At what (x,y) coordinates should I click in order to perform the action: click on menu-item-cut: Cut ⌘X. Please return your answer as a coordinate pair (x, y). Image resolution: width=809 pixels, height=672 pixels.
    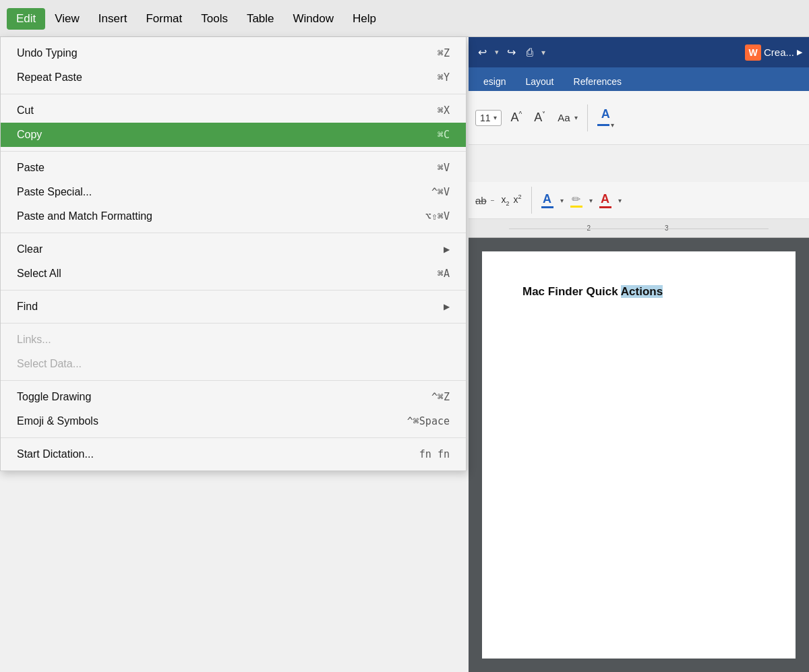
    Looking at the image, I should click on (233, 111).